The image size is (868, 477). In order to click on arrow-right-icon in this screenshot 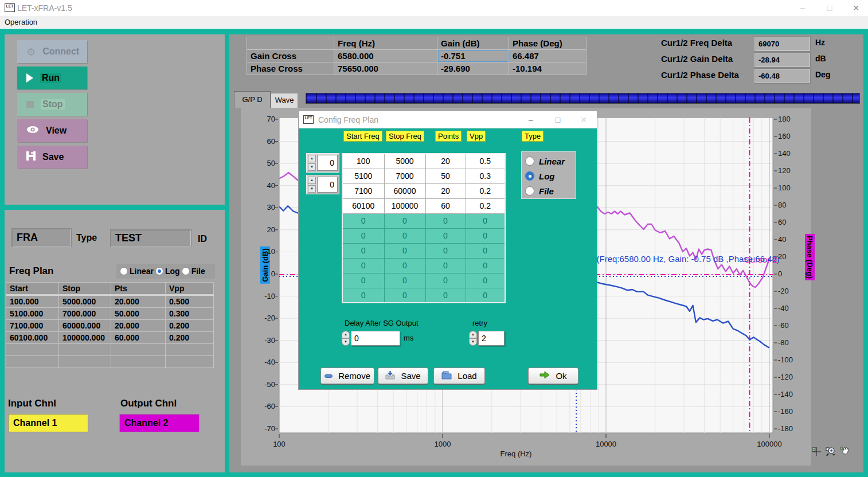, I will do `click(545, 376)`.